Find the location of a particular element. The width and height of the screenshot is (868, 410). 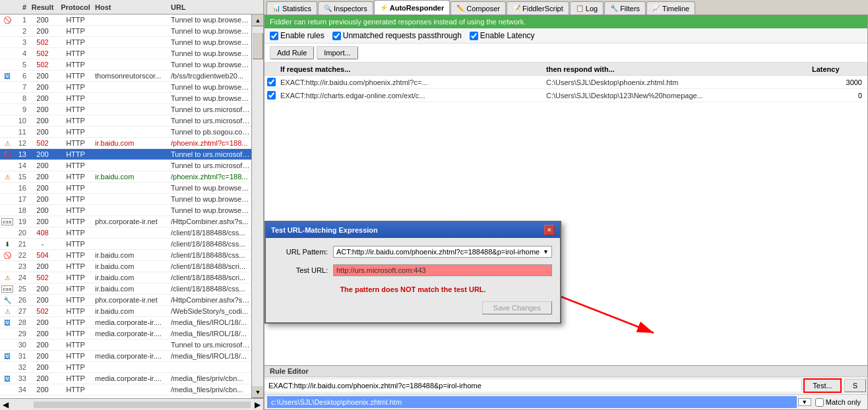

table-row: 16 200 HTTP Tunnel to wup.browser.qq.com… is located at coordinates (125, 189).